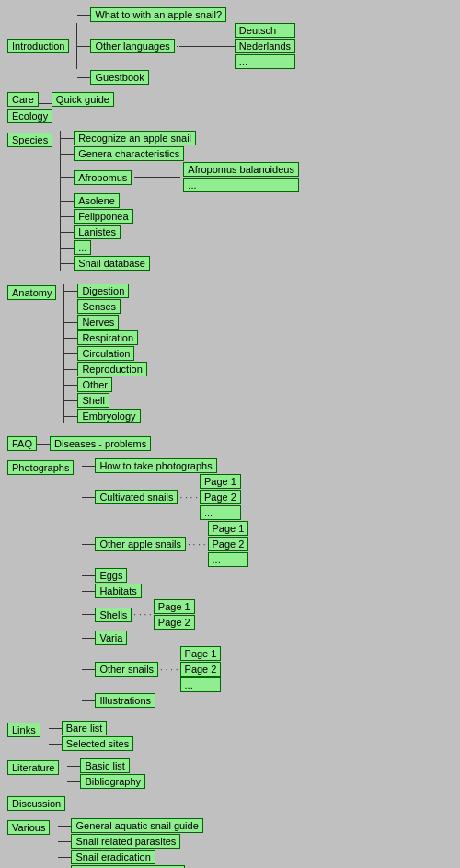 The width and height of the screenshot is (460, 868). Describe the element at coordinates (228, 544) in the screenshot. I see `node-apple-p2: Page 2` at that location.